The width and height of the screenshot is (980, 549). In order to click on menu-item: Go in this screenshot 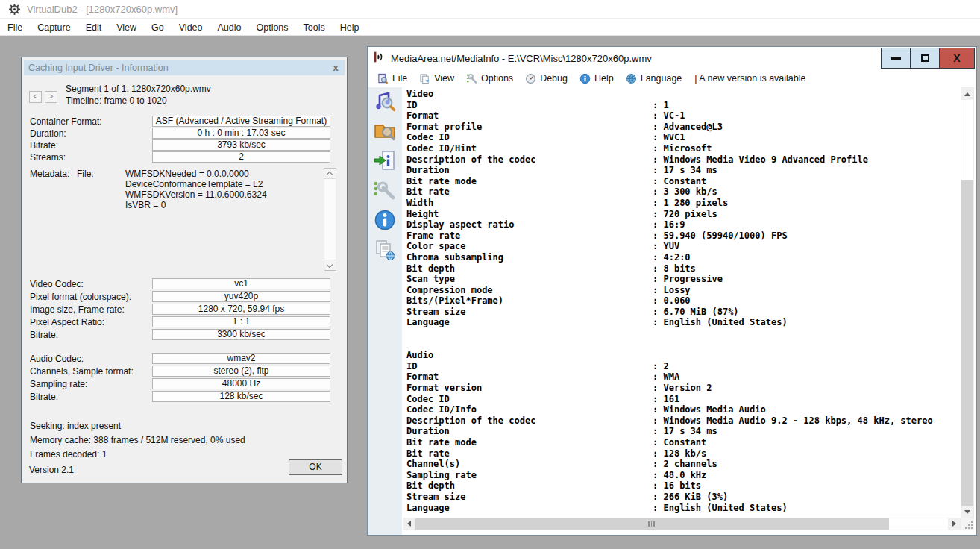, I will do `click(158, 28)`.